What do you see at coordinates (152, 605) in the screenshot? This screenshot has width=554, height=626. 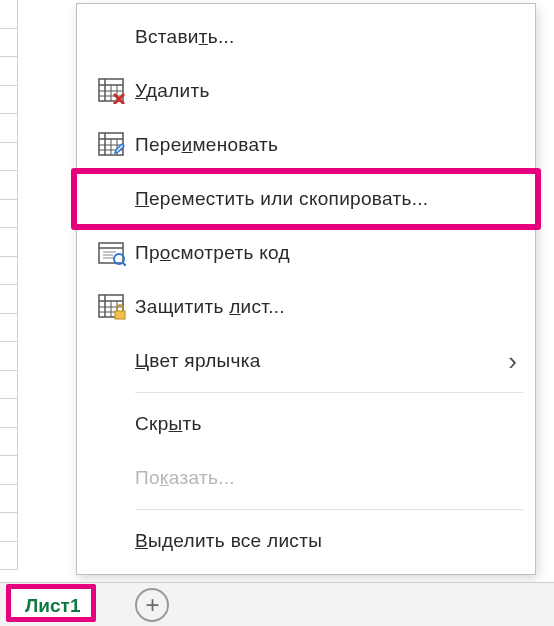 I see `add-sheet-button: +` at bounding box center [152, 605].